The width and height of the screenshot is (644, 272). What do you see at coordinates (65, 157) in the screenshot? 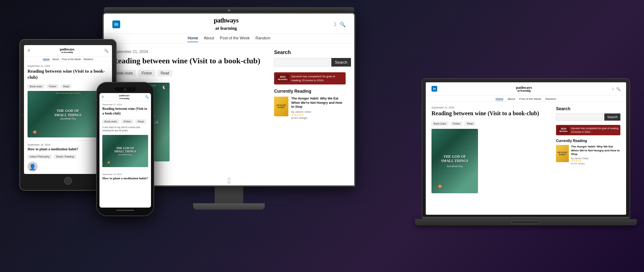
I see `tablet-tag-books: Books: Reading` at bounding box center [65, 157].